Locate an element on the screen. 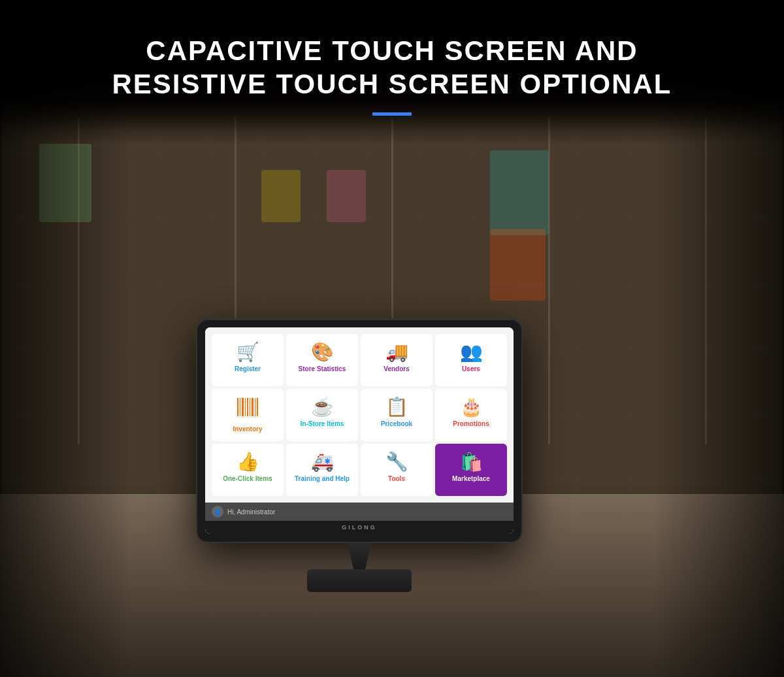  instore-icon: ☕ is located at coordinates (323, 407).